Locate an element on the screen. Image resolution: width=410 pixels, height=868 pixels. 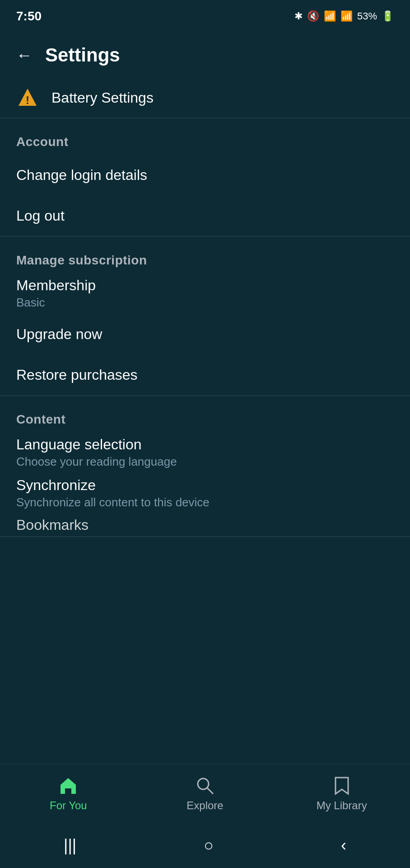
change-login-item: Change login details is located at coordinates (205, 175).